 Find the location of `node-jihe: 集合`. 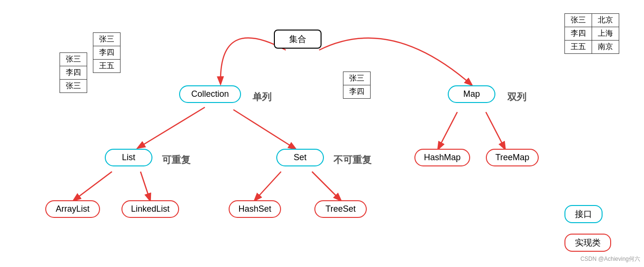

node-jihe: 集合 is located at coordinates (298, 39).